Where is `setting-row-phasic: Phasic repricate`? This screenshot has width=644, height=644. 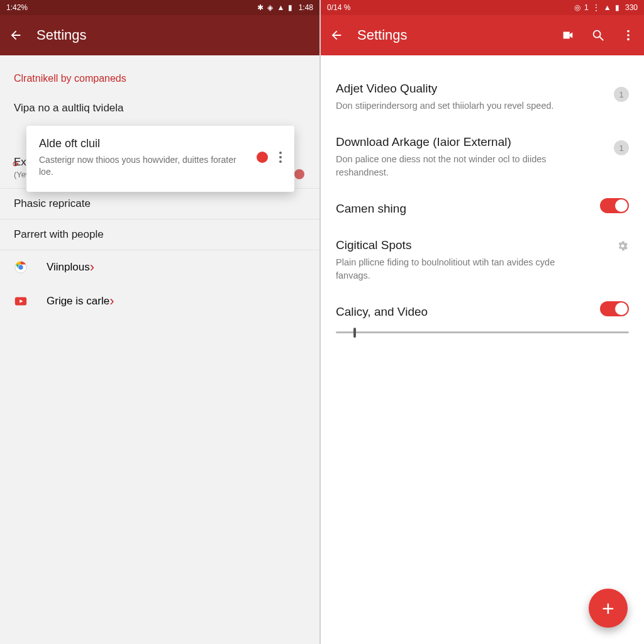 setting-row-phasic: Phasic repricate is located at coordinates (160, 204).